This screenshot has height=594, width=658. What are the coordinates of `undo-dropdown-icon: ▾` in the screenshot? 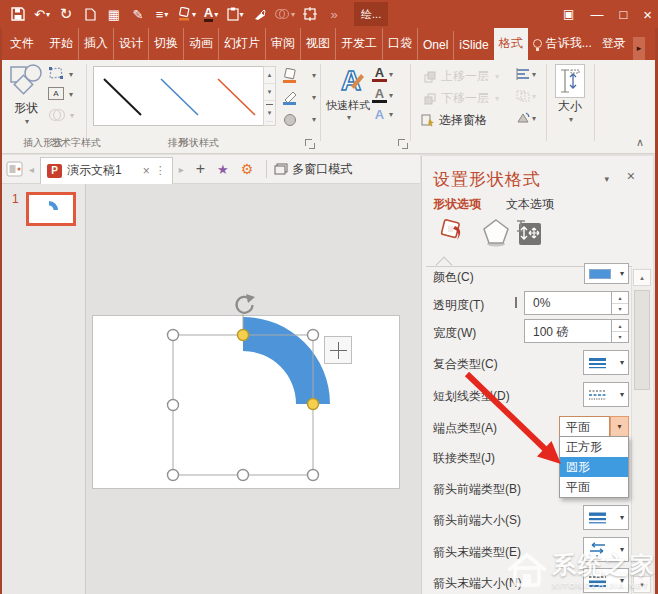 It's located at (48, 14).